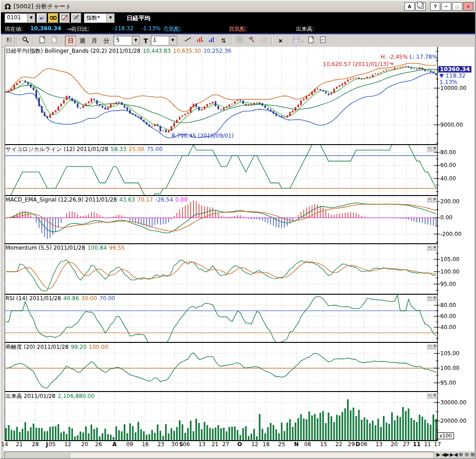  What do you see at coordinates (203, 136) in the screenshot?
I see `low-price-label: 8,796.45 (2010/09/01)` at bounding box center [203, 136].